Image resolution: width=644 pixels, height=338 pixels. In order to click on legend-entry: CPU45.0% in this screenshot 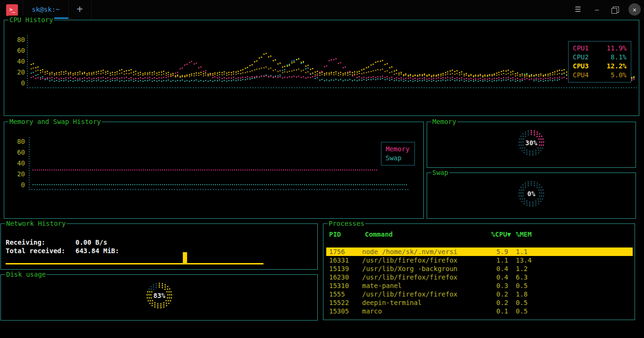, I will do `click(600, 75)`.